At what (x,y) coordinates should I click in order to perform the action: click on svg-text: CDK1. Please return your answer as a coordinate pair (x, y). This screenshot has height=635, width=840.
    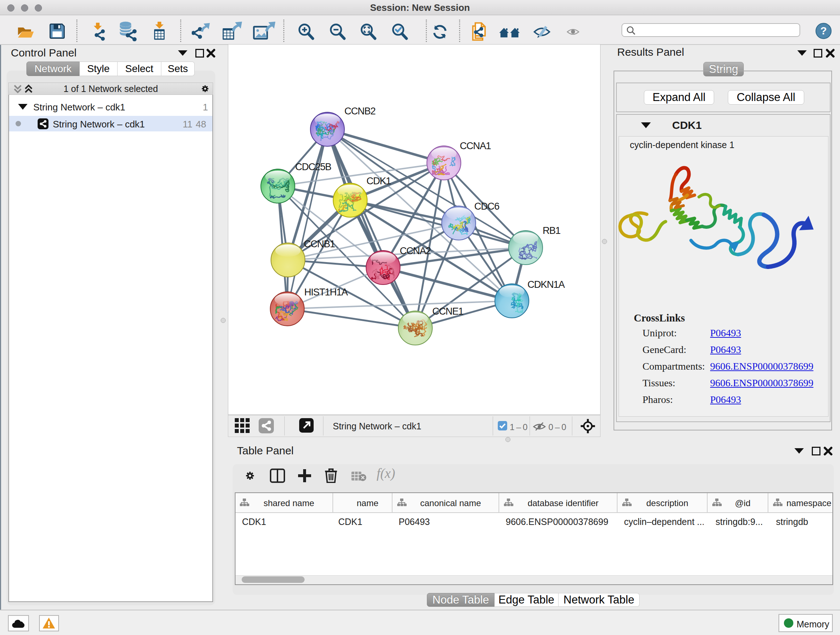
    Looking at the image, I should click on (379, 181).